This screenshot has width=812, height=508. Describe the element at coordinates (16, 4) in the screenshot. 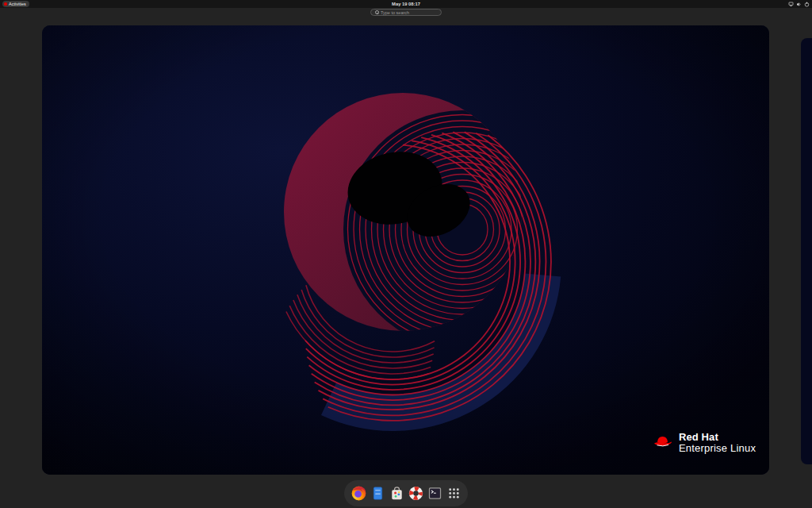

I see `activities-button: Activities` at that location.